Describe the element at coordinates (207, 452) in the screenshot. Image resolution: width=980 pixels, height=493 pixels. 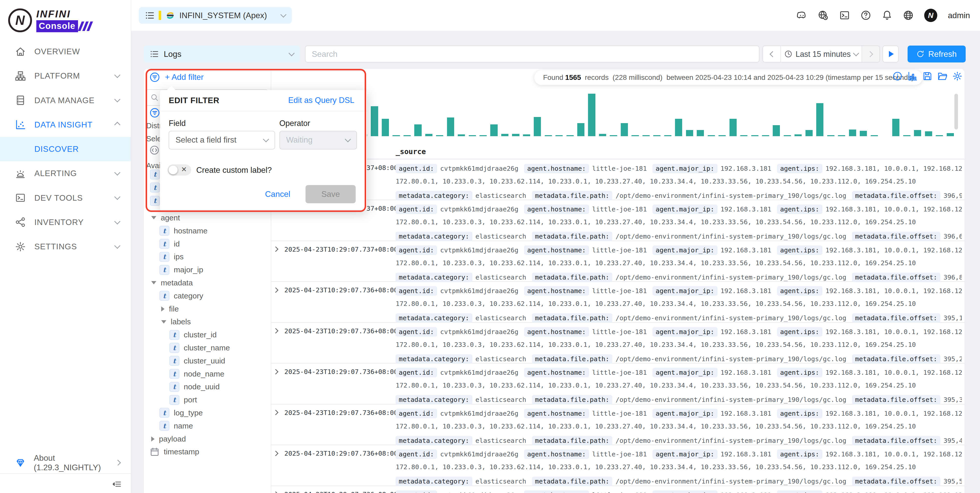
I see `field-tree-item-timestamp: timestamp` at that location.